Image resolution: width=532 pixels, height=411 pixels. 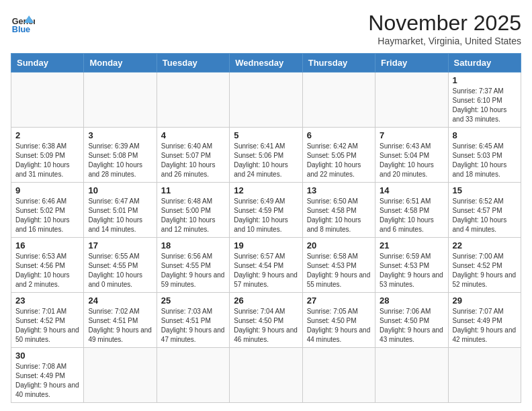 I want to click on calendar-week-row: 23Sunrise: 7:01 AM Sunset: 4:52 PM Dayli…, so click(x=266, y=320).